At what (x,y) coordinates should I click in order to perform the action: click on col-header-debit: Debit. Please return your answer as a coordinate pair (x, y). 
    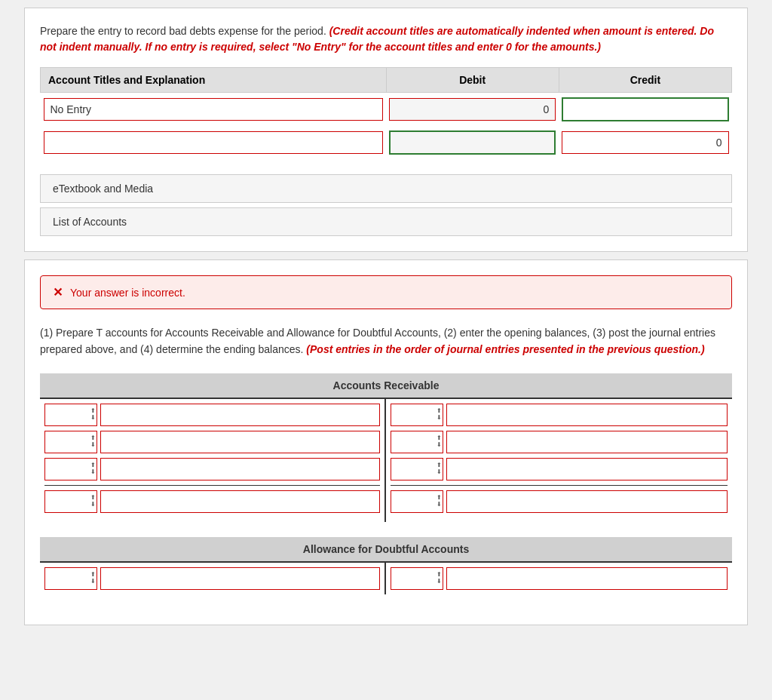
    Looking at the image, I should click on (472, 80).